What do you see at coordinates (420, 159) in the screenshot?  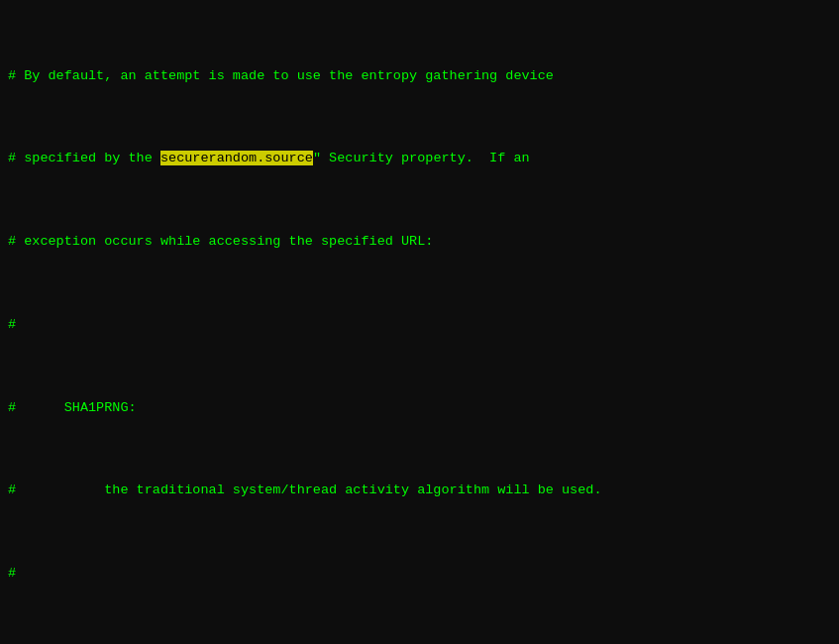 I see `code-line: # specified by the securerandom.source" …` at bounding box center [420, 159].